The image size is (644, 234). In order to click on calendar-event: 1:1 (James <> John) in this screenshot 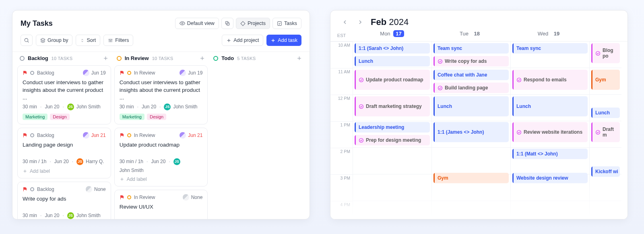, I will do `click(471, 132)`.